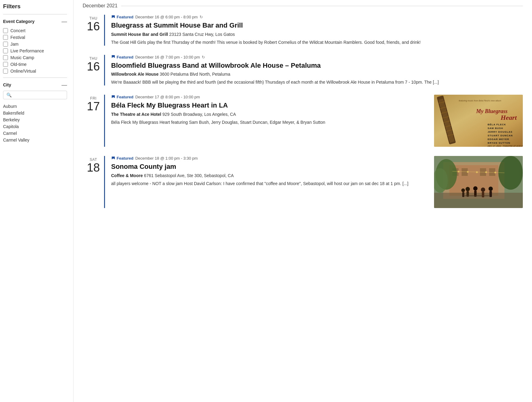 This screenshot has width=532, height=402. I want to click on old-time-label: Old-time, so click(18, 64).